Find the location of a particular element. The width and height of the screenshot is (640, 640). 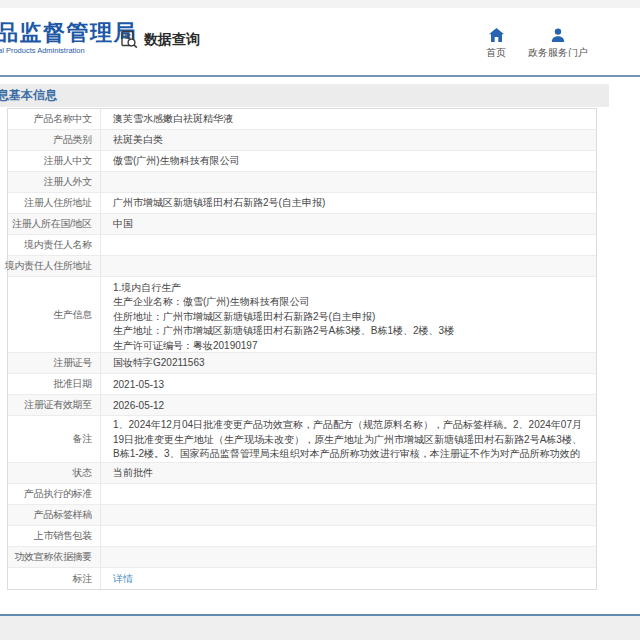

row-label: 注册人外文 is located at coordinates (54, 182).